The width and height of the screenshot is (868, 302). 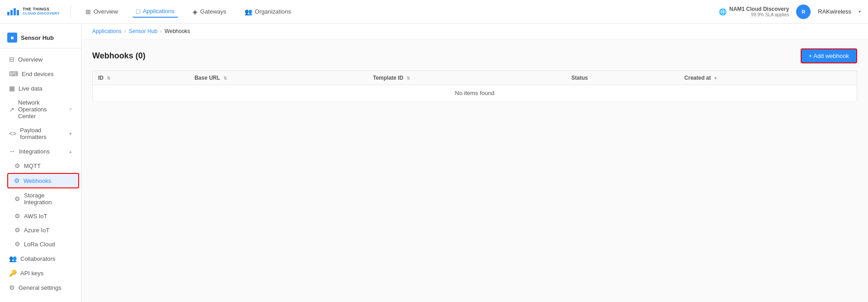 What do you see at coordinates (41, 59) in the screenshot?
I see `sidebar-item-overview: ⊟ Overview` at bounding box center [41, 59].